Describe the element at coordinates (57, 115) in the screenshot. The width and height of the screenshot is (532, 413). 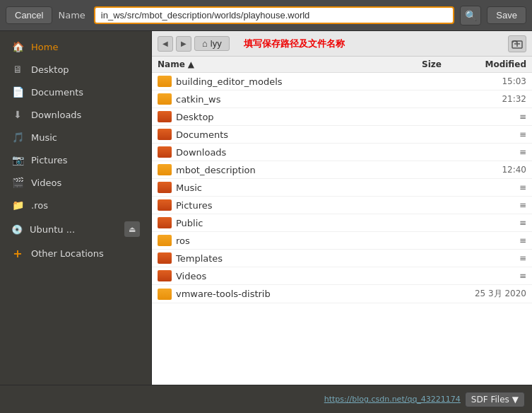
I see `sidebar-item-label: Downloads` at that location.